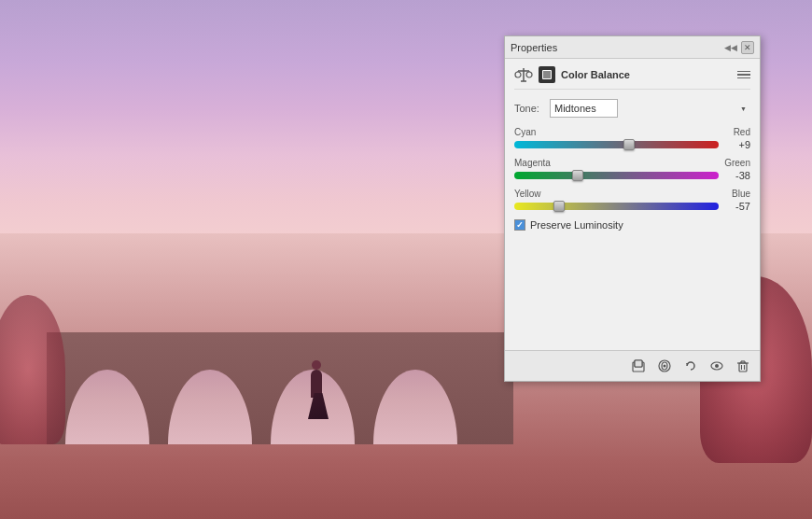  I want to click on yellow-blue-track, so click(616, 206).